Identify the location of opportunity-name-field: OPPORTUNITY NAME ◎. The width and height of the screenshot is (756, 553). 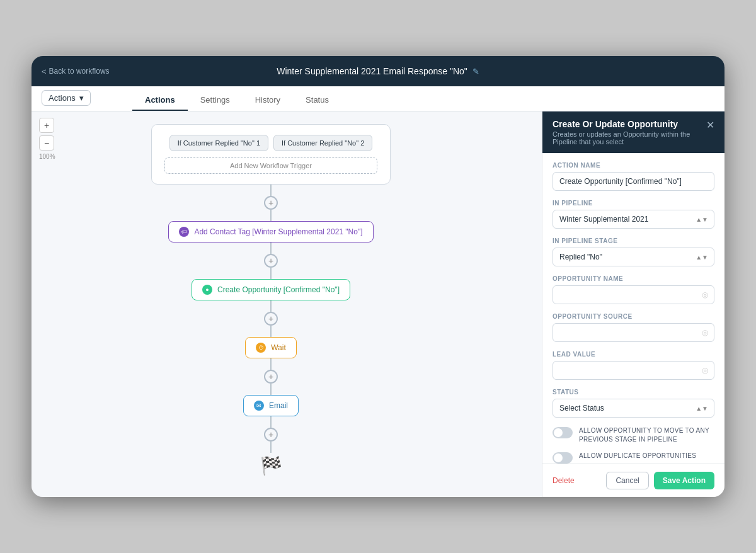
(634, 290).